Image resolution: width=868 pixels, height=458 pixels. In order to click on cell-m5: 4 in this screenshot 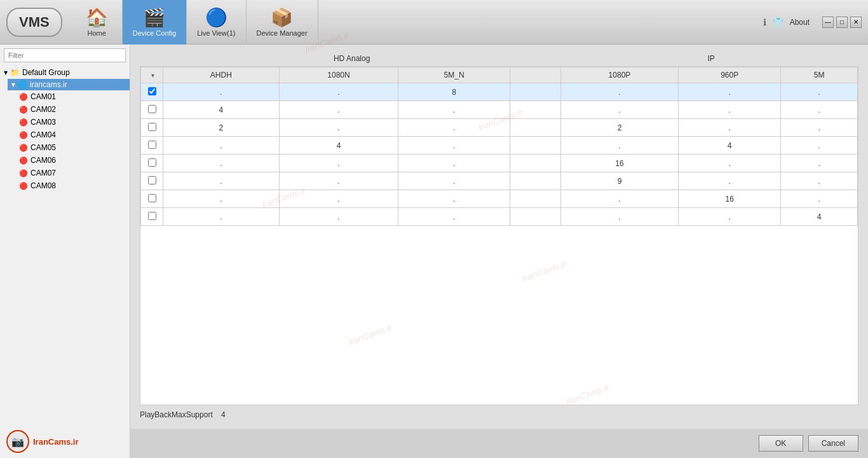, I will do `click(820, 217)`.